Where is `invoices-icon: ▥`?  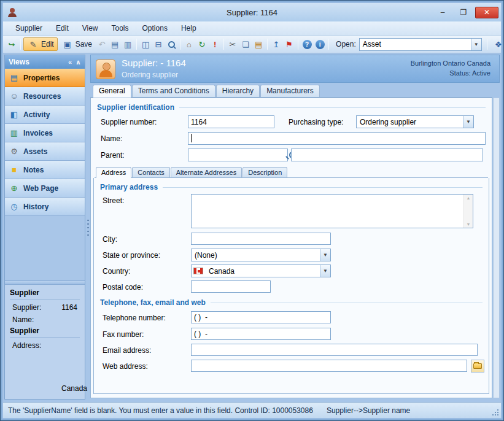
invoices-icon: ▥ is located at coordinates (14, 133).